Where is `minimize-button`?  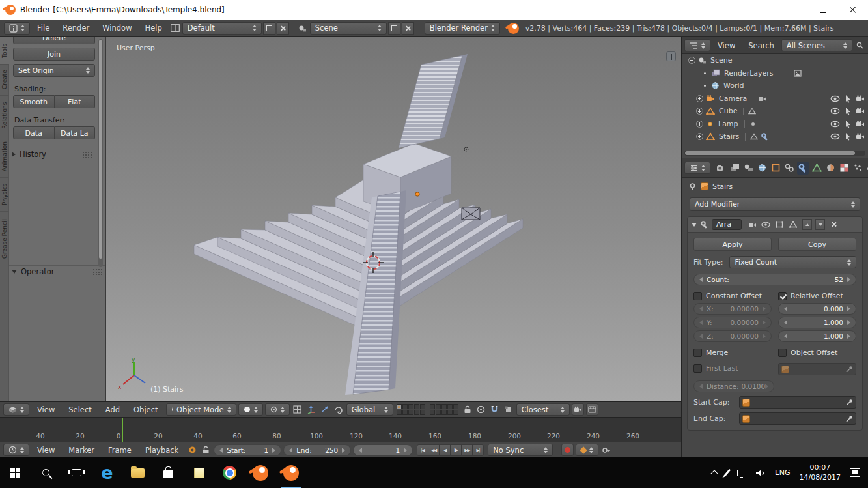 minimize-button is located at coordinates (793, 10).